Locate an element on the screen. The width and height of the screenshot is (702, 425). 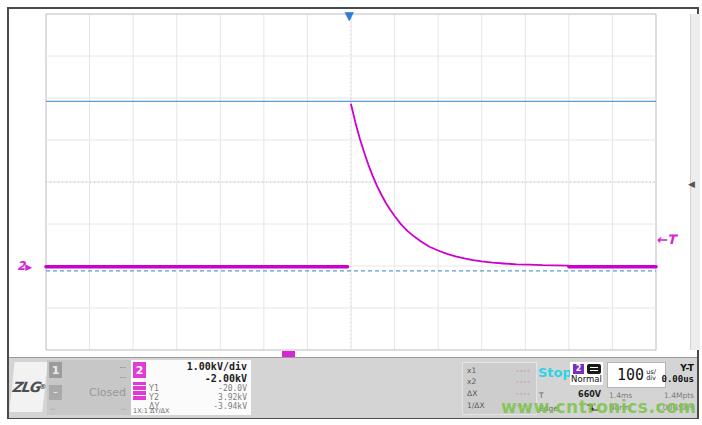
timebase-unit-bottom: div is located at coordinates (651, 378).